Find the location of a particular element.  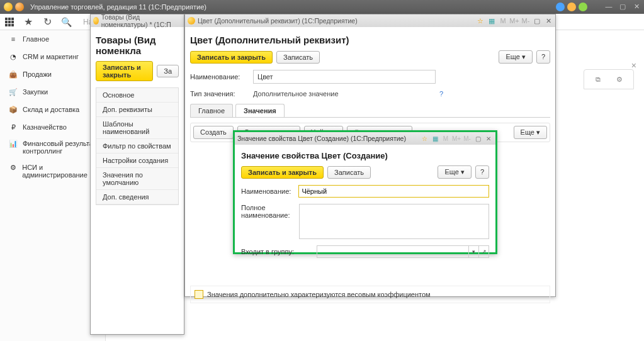

tovary-save-close-button: Записать и закрыть is located at coordinates (125, 71).